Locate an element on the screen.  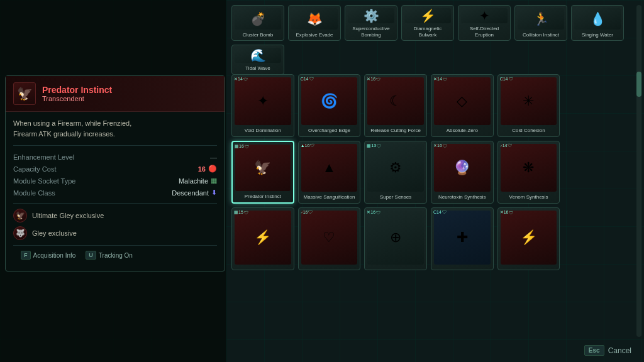
card-row3-1: ▦15 🛡 ⚡ is located at coordinates (263, 239).